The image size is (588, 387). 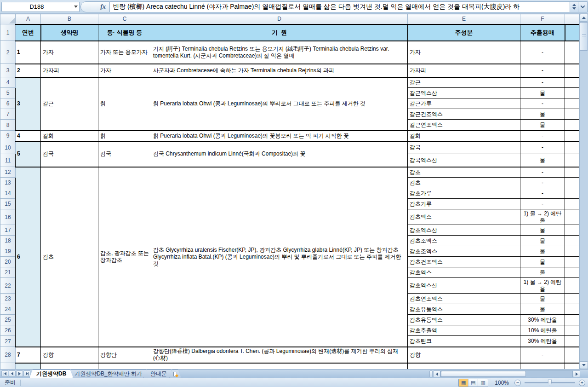 I want to click on zoom-level-label: 100%, so click(x=502, y=383).